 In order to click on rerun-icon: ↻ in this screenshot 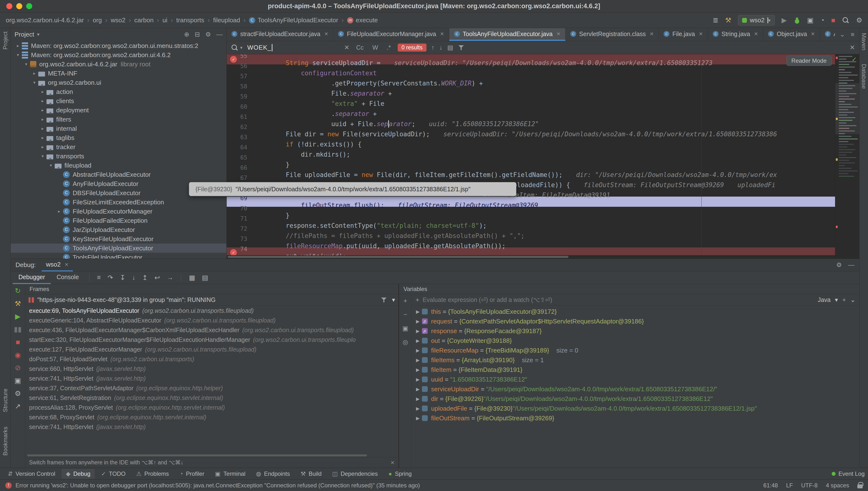, I will do `click(18, 291)`.